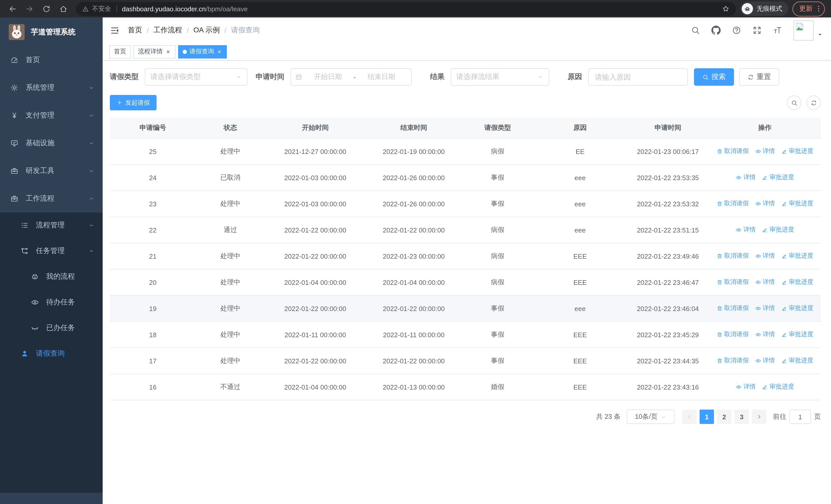 The width and height of the screenshot is (831, 504). What do you see at coordinates (737, 30) in the screenshot?
I see `question-icon` at bounding box center [737, 30].